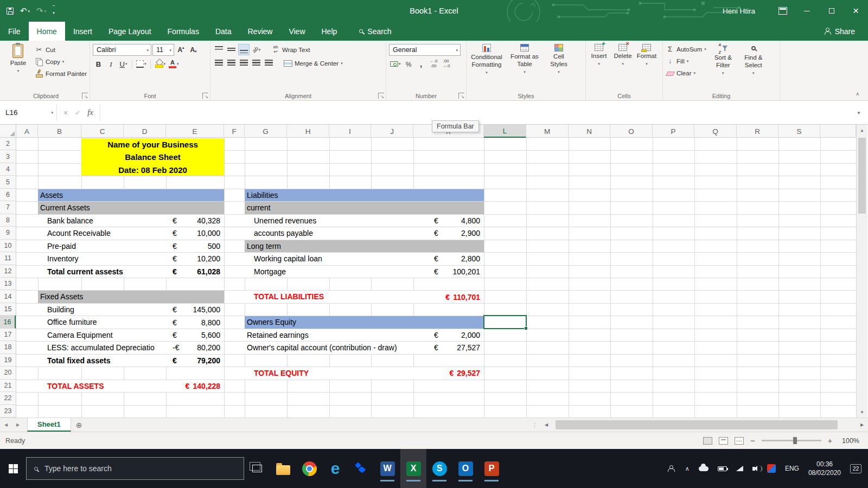 The width and height of the screenshot is (868, 488). I want to click on col-header-B: B, so click(60, 131).